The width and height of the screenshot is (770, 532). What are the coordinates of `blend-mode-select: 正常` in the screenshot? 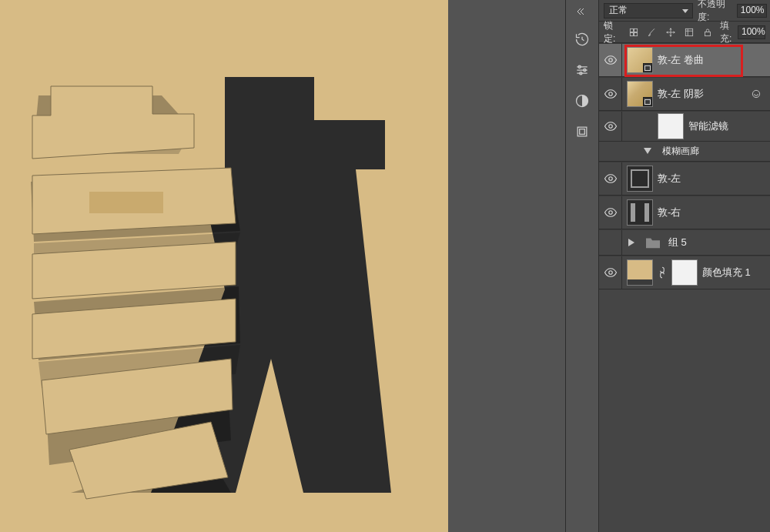 It's located at (648, 11).